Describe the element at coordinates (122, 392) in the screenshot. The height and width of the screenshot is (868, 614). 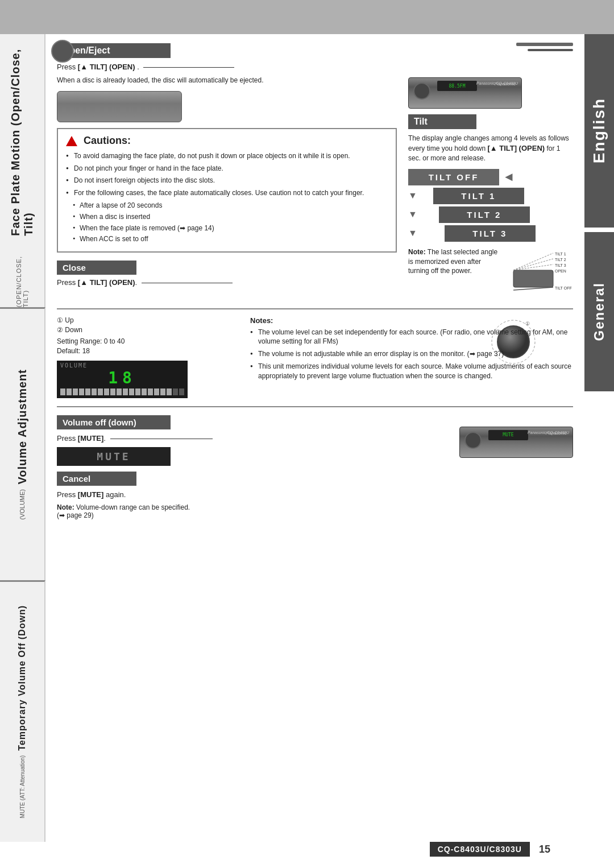
I see `lcd-bars` at that location.